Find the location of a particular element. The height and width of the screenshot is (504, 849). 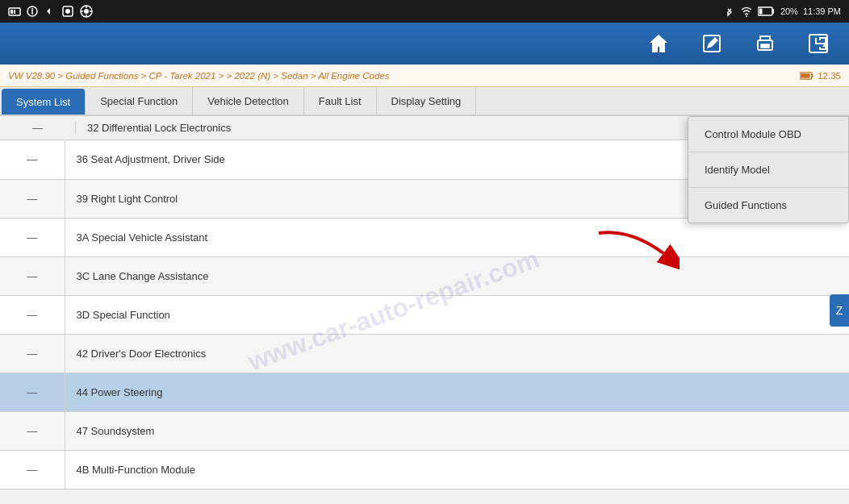

row-code: 44 Power Steering is located at coordinates (457, 392).